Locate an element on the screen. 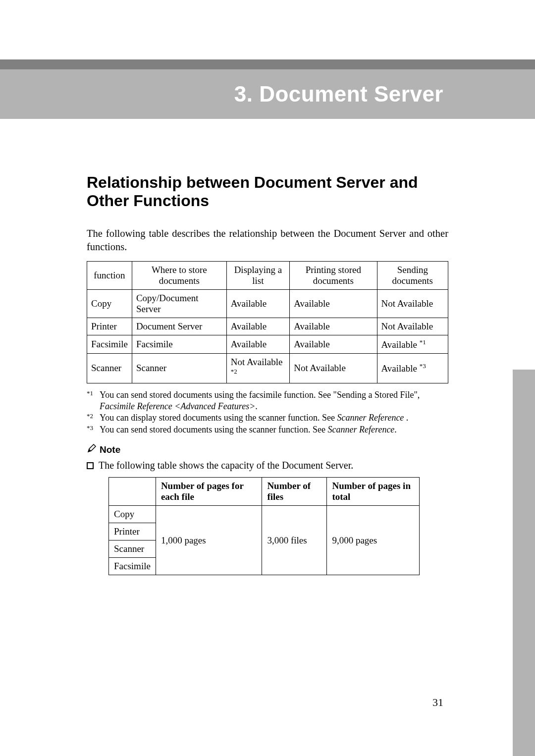 This screenshot has height=756, width=535. note-heading: Note is located at coordinates (268, 450).